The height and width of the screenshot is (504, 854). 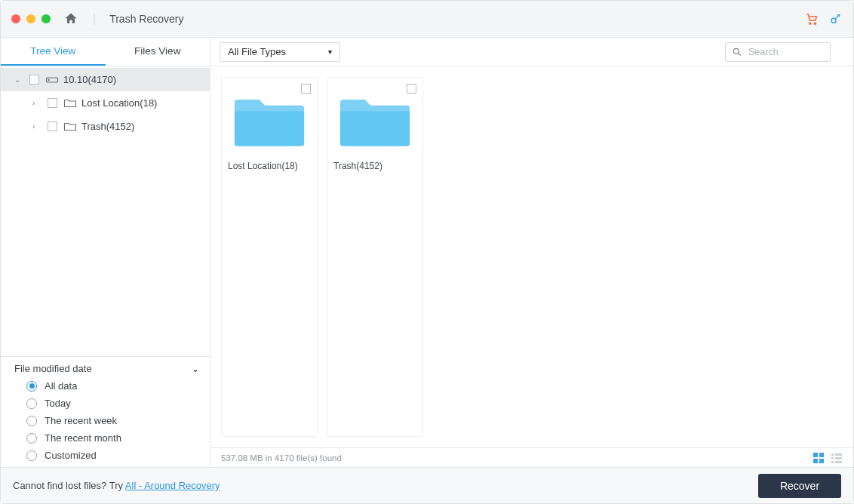 I want to click on view-mode-list-icon, so click(x=837, y=458).